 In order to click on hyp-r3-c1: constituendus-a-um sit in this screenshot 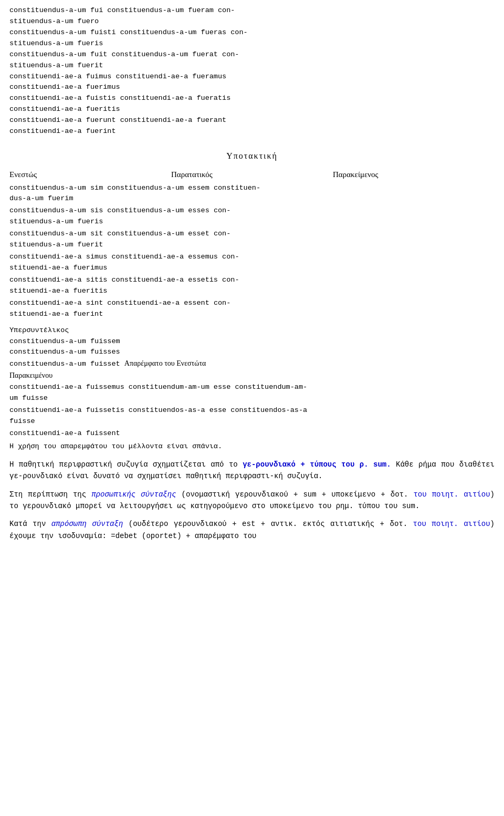, I will do `click(58, 233)`.